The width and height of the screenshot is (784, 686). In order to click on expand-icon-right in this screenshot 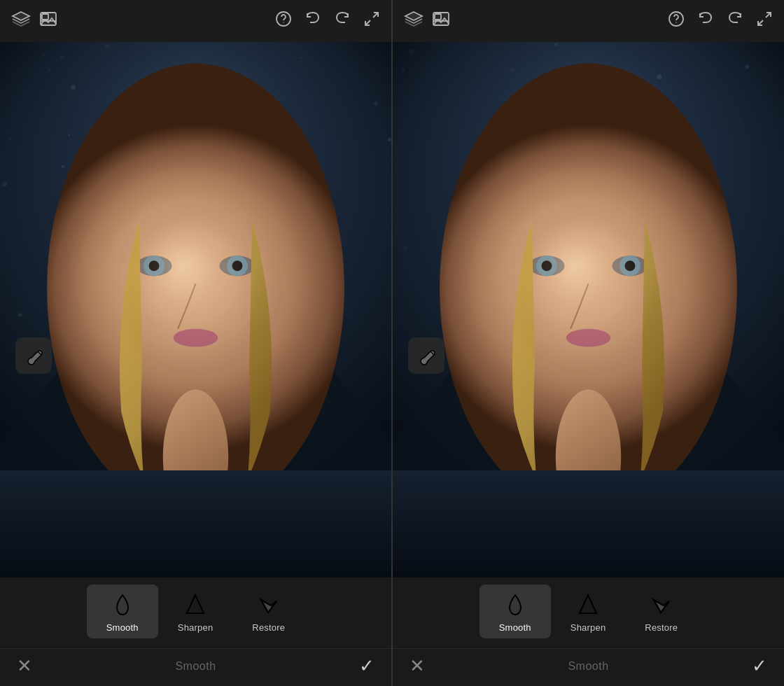, I will do `click(764, 21)`.